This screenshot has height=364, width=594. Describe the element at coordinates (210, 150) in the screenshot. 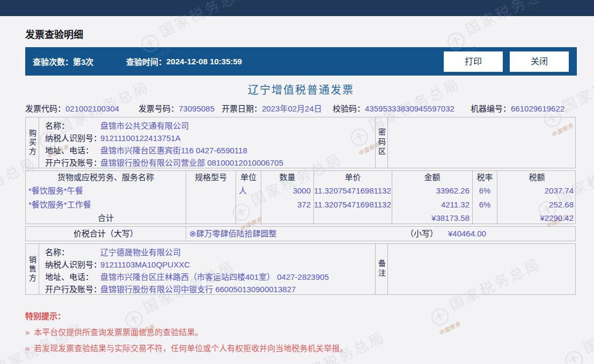

I see `buyer-address-row: 地址、电话：盘锦市兴隆台区惠宾街116 0427-6590118` at that location.